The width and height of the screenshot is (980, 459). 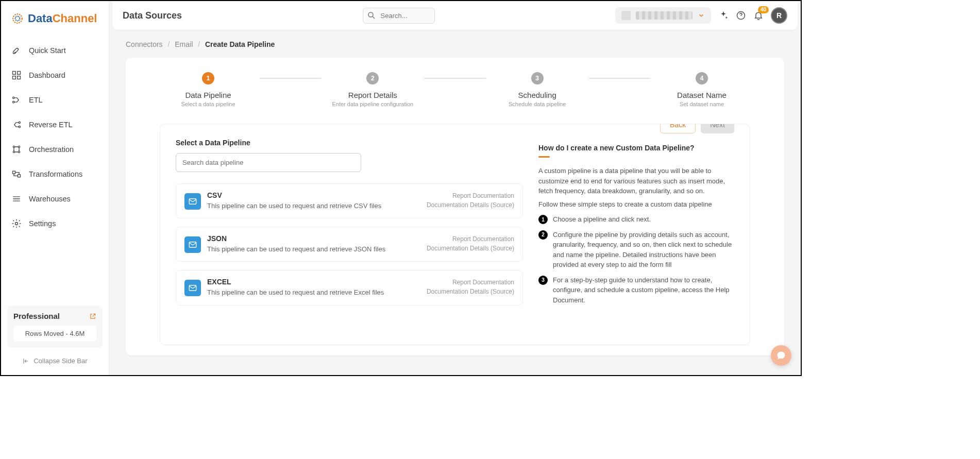 What do you see at coordinates (208, 78) in the screenshot?
I see `step-num: 1` at bounding box center [208, 78].